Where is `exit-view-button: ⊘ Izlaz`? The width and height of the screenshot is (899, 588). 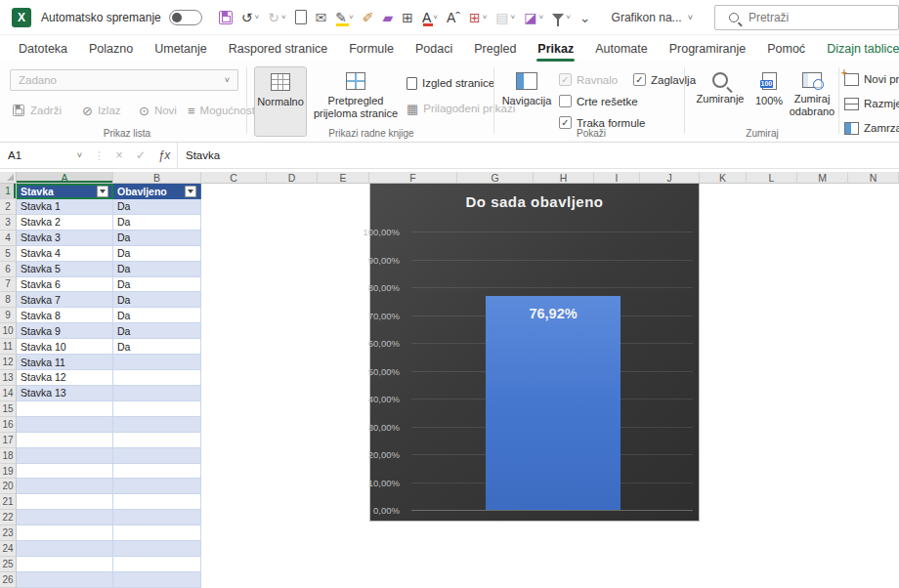 exit-view-button: ⊘ Izlaz is located at coordinates (102, 110).